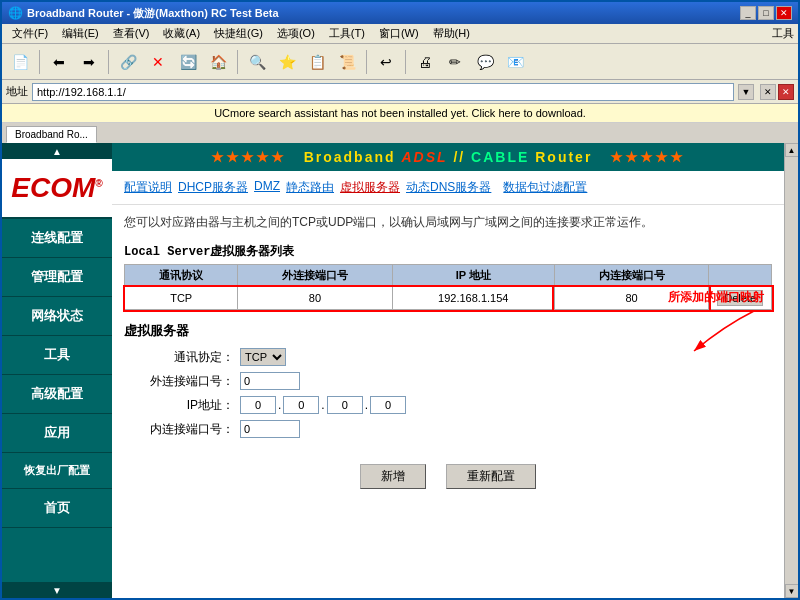  What do you see at coordinates (148, 188) in the screenshot?
I see `breadcrumb-config: 配置说明` at bounding box center [148, 188].